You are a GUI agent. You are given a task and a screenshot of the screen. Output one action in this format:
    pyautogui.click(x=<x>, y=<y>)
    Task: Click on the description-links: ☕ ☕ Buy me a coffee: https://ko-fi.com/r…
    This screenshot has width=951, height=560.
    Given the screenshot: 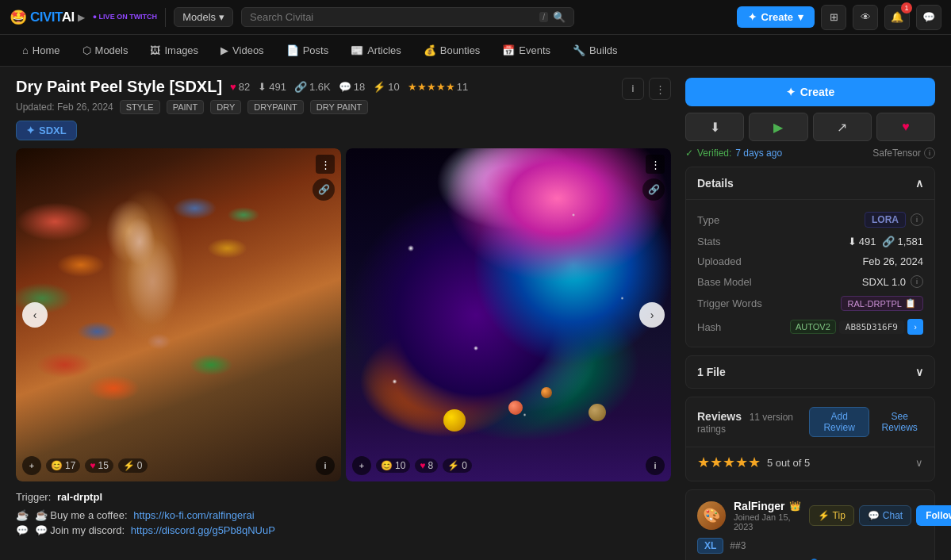 What is the action you would take?
    pyautogui.click(x=343, y=523)
    